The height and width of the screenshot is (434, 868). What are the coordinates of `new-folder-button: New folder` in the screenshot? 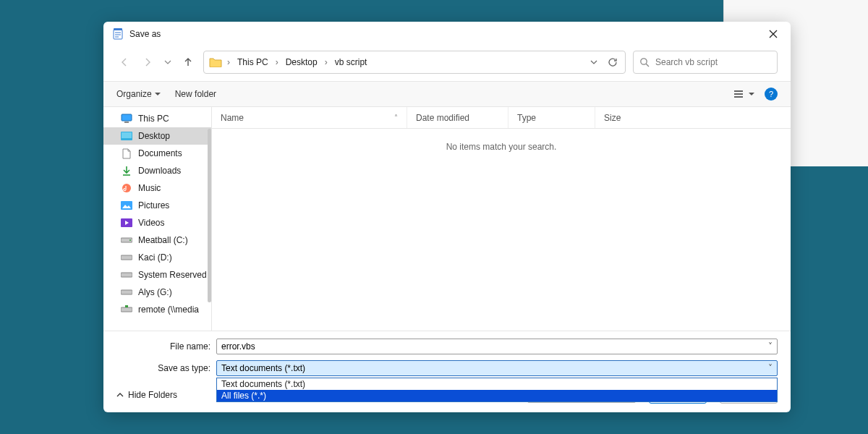 It's located at (195, 94).